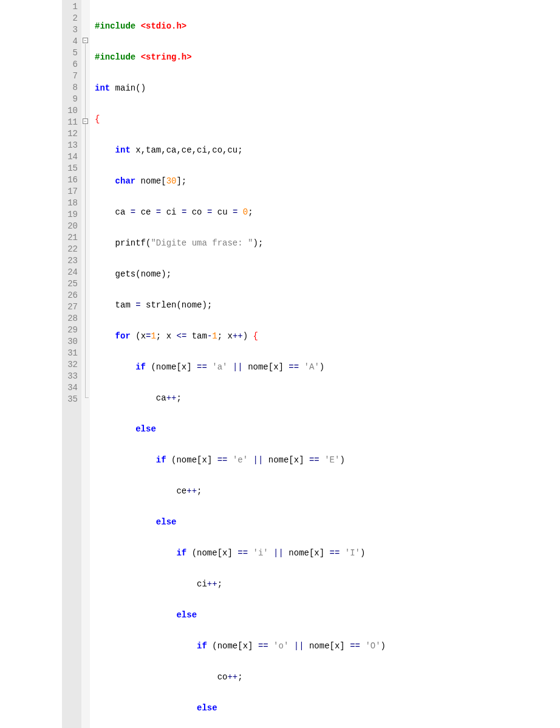  Describe the element at coordinates (72, 365) in the screenshot. I see `line-number: 32` at that location.